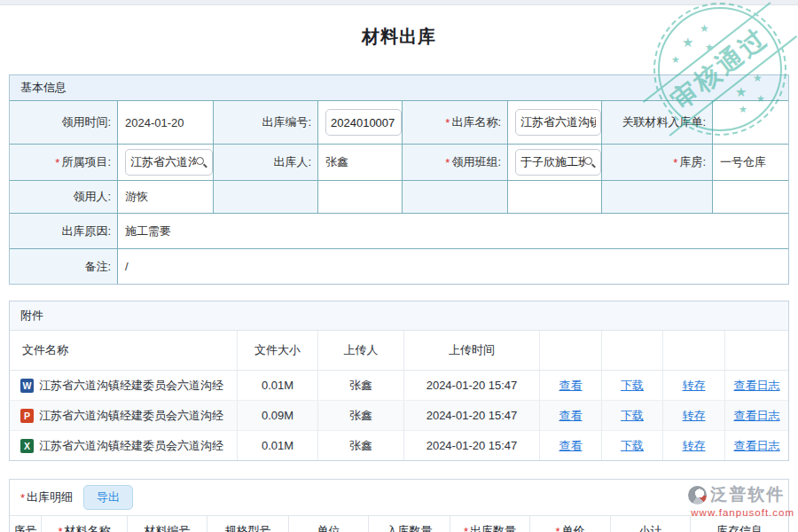  Describe the element at coordinates (559, 162) in the screenshot. I see `receive-team-picker-input: 于子欣施工班` at that location.